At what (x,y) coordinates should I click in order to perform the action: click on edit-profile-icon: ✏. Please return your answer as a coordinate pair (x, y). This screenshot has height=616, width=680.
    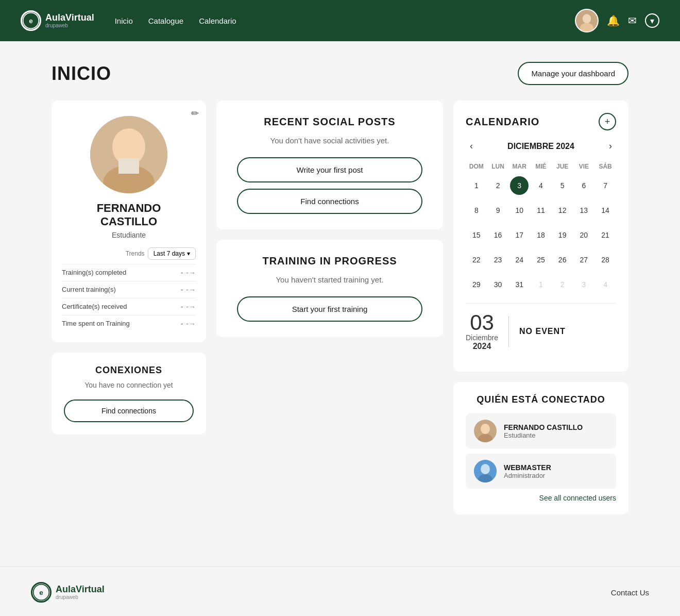
    Looking at the image, I should click on (195, 113).